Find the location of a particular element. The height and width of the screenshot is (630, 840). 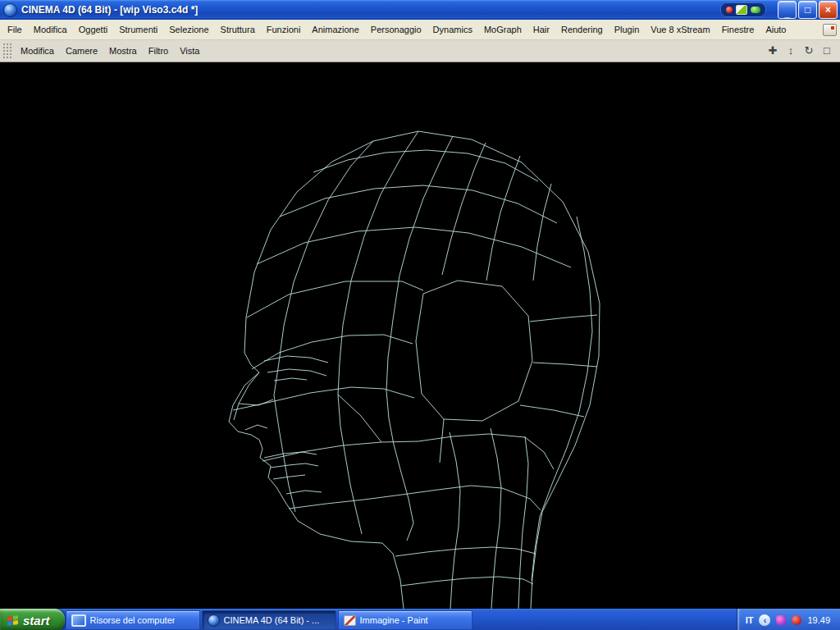

menu-item: Struttura is located at coordinates (238, 30).